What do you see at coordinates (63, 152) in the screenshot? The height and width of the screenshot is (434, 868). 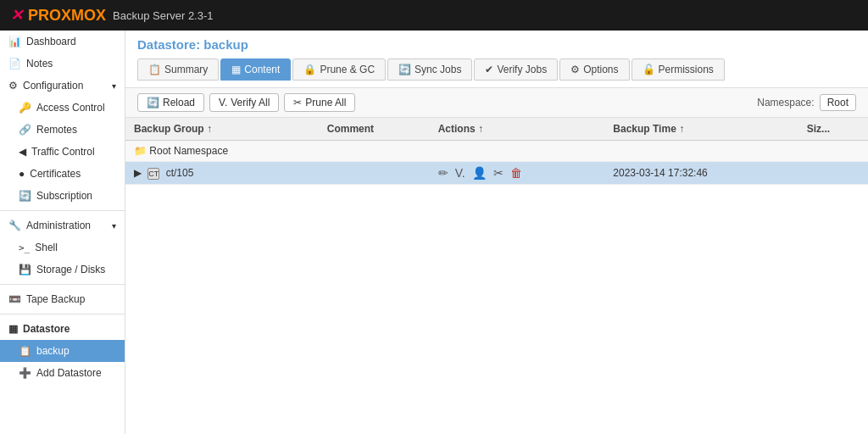 I see `sidebar-item-traffic-control: ◀ Traffic Control` at bounding box center [63, 152].